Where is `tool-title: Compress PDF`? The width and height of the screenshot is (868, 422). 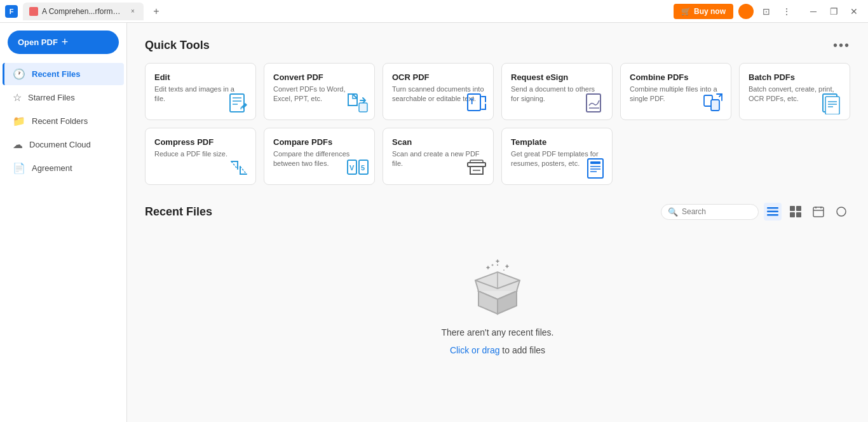
tool-title: Compress PDF is located at coordinates (201, 142).